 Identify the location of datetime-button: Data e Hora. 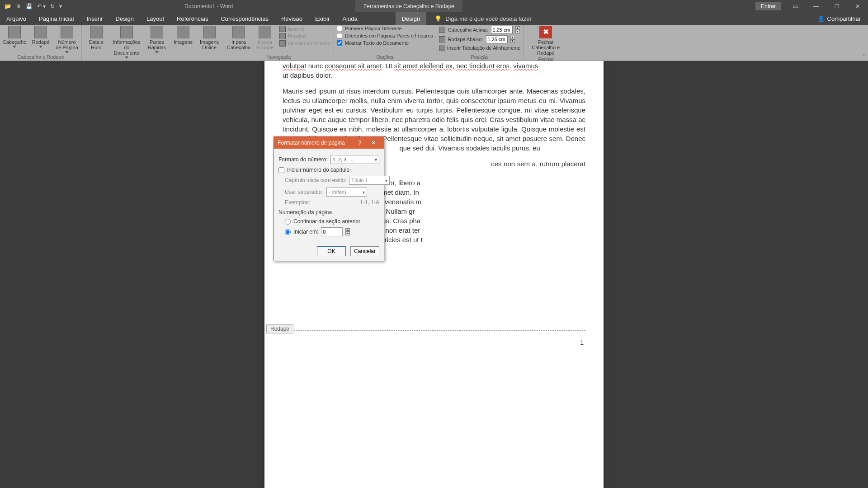
(96, 38).